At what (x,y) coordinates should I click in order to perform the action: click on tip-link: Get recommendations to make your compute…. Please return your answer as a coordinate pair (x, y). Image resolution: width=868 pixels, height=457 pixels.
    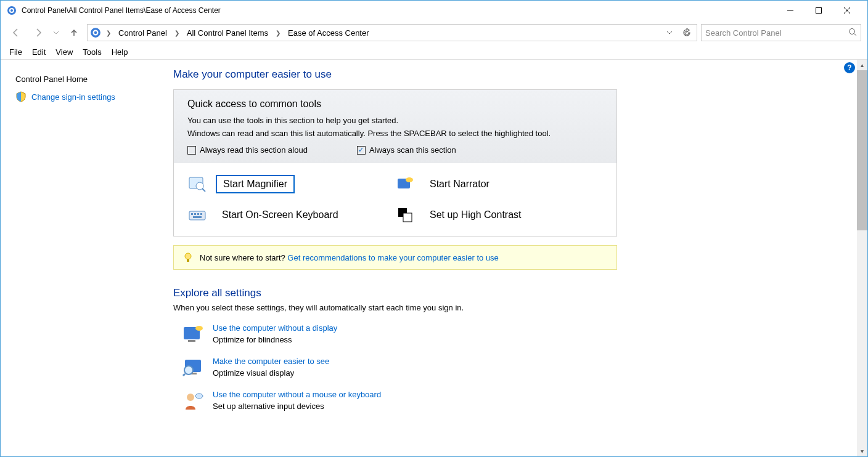
    Looking at the image, I should click on (393, 257).